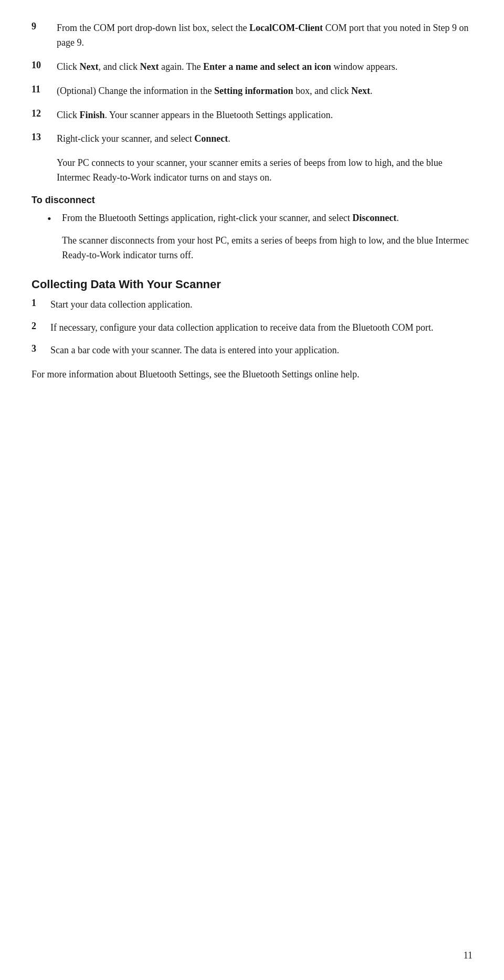  What do you see at coordinates (252, 201) in the screenshot?
I see `to-disconnect-label: To disconnect` at bounding box center [252, 201].